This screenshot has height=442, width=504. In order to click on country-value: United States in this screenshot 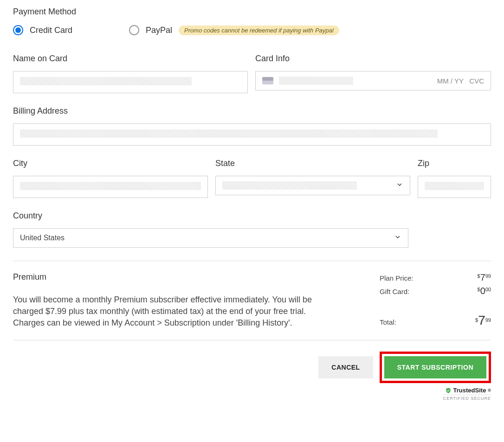, I will do `click(42, 238)`.